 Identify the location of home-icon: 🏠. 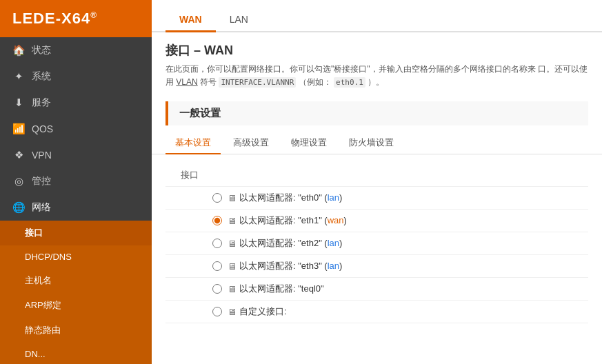
(19, 50).